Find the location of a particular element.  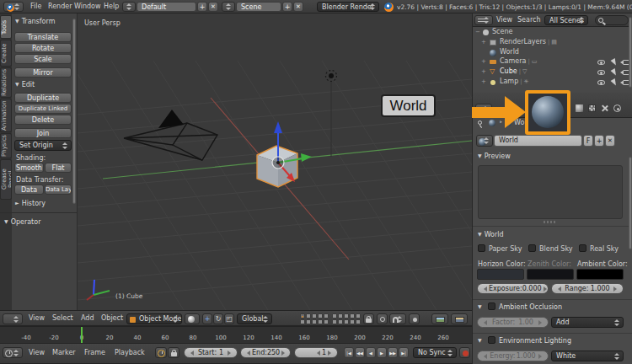

tab-physics: Physics is located at coordinates (6, 146).